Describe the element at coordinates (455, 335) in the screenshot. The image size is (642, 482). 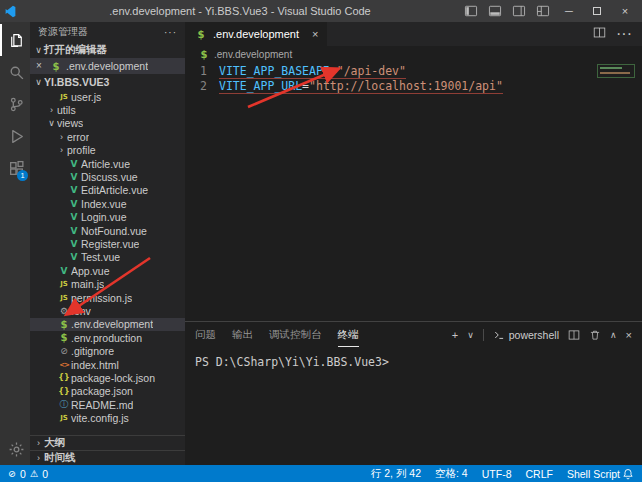
I see `new-terminal-icon: +` at that location.